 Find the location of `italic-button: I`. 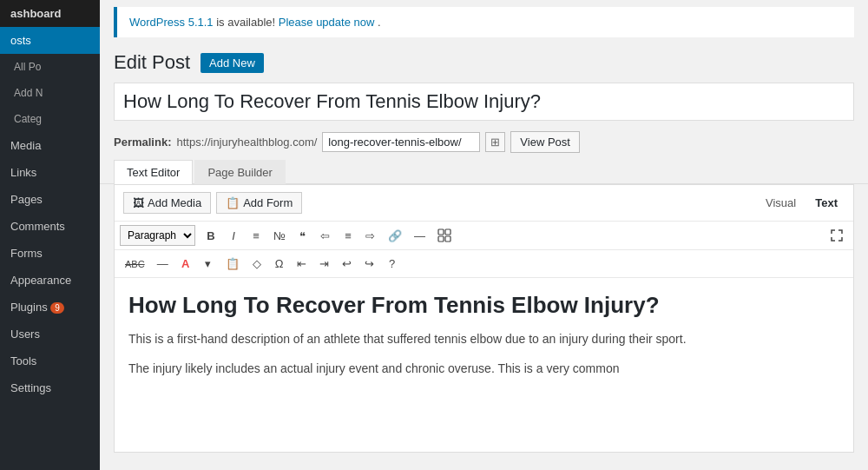

italic-button: I is located at coordinates (233, 236).